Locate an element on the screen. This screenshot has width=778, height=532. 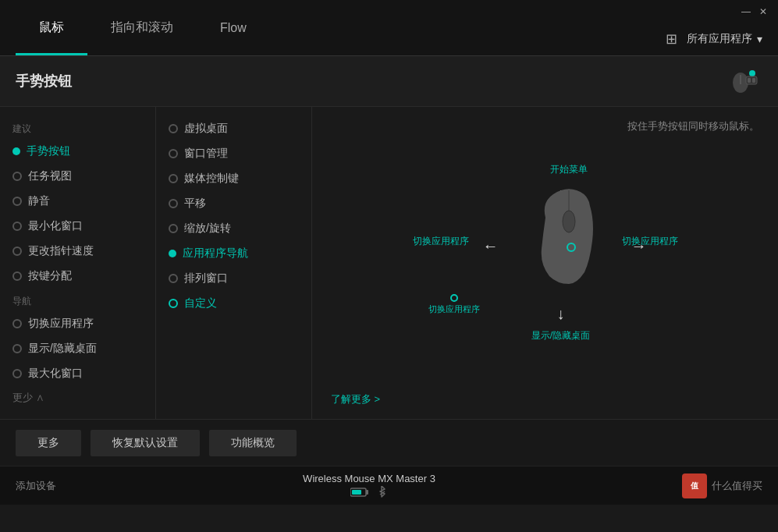
overview-button: 功能概览 is located at coordinates (253, 443).